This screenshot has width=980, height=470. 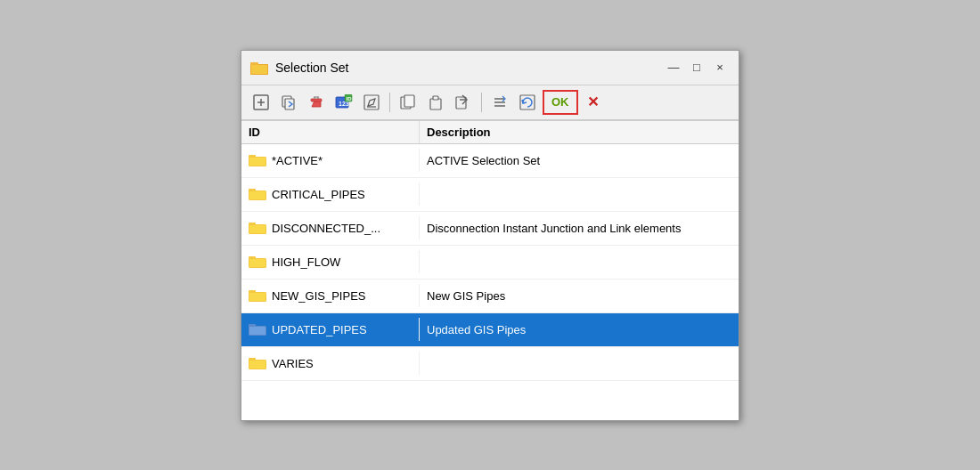 What do you see at coordinates (316, 102) in the screenshot?
I see `delete-icon` at bounding box center [316, 102].